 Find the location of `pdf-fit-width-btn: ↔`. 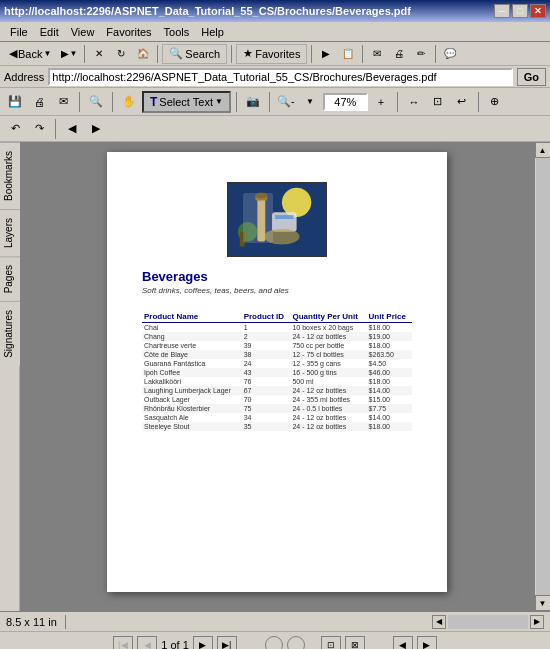

pdf-fit-width-btn: ↔ is located at coordinates (414, 102).